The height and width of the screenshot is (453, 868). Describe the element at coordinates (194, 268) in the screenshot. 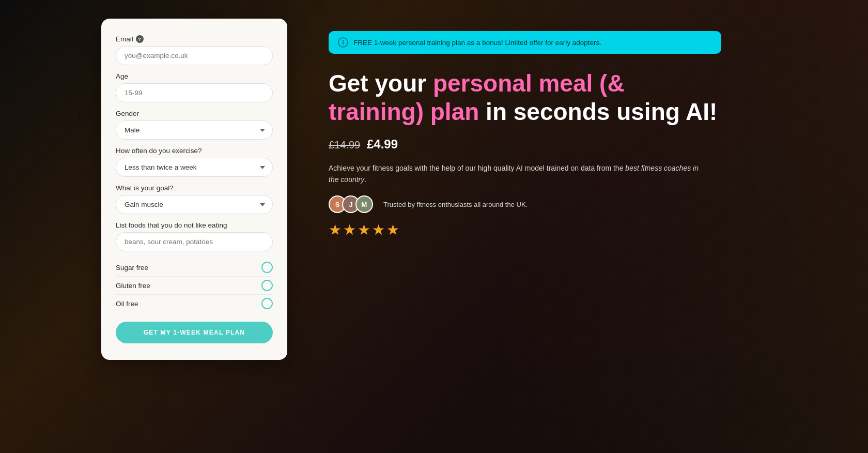

I see `sugar-free-group: Sugar free` at that location.